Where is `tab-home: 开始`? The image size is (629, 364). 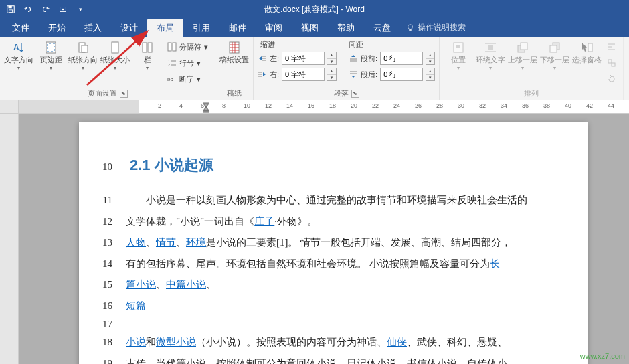
tab-home: 开始 is located at coordinates (57, 28).